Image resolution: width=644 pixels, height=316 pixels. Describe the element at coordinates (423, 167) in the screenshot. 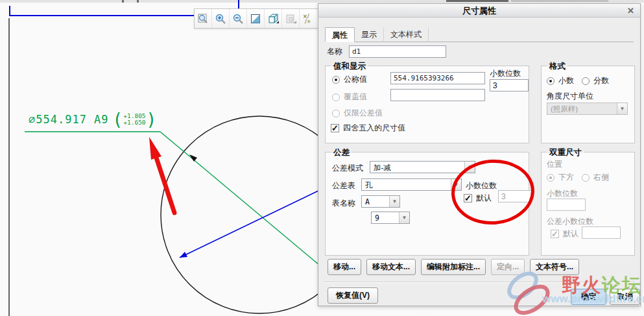

I see `tol-mode-dropdown: 加-减 ▼` at that location.